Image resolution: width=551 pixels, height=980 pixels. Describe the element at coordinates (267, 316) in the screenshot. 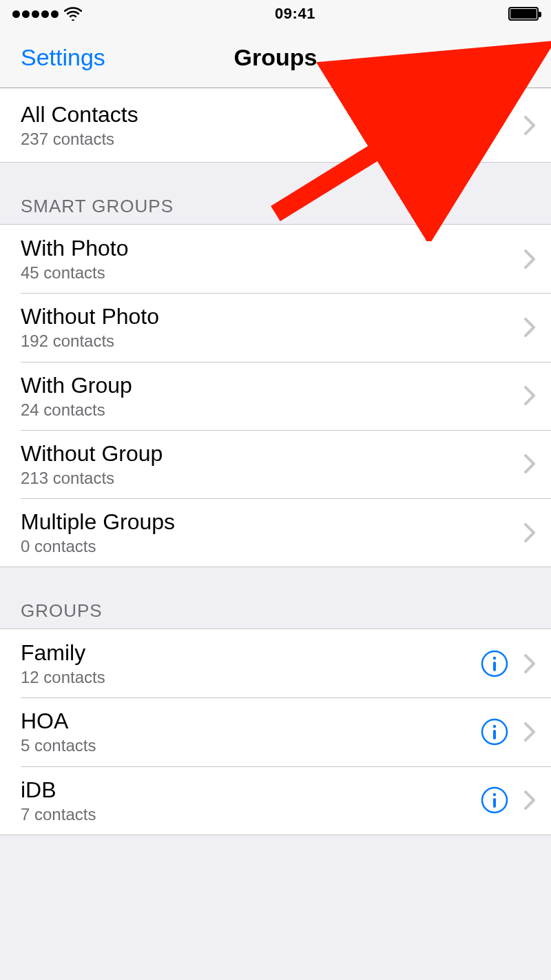

I see `cell-title: Without Photo` at that location.